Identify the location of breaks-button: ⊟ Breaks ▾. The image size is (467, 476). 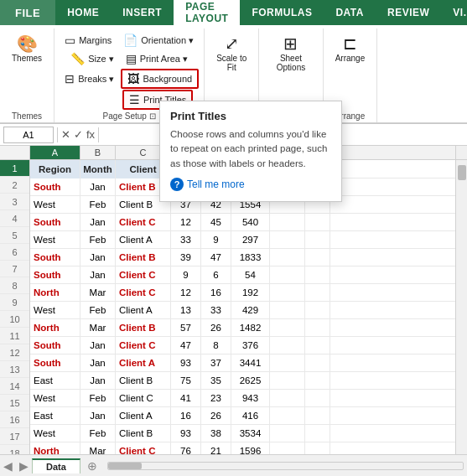
(89, 79).